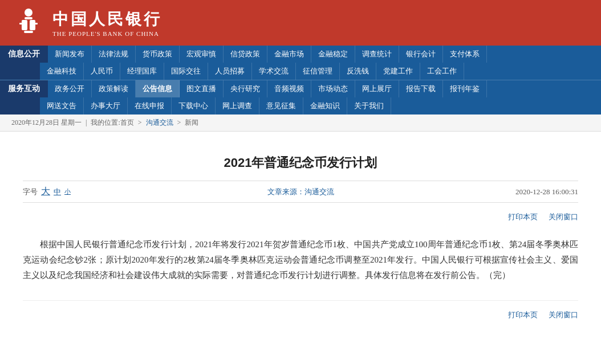 The height and width of the screenshot is (364, 601). I want to click on nav-policy-interp: 政策解读, so click(114, 89).